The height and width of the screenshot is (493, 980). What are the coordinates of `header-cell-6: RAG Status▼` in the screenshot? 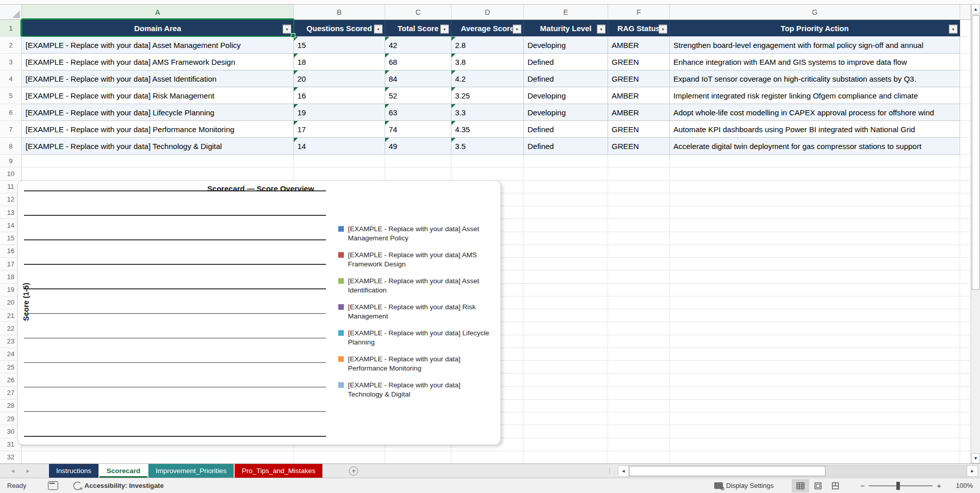 It's located at (639, 29).